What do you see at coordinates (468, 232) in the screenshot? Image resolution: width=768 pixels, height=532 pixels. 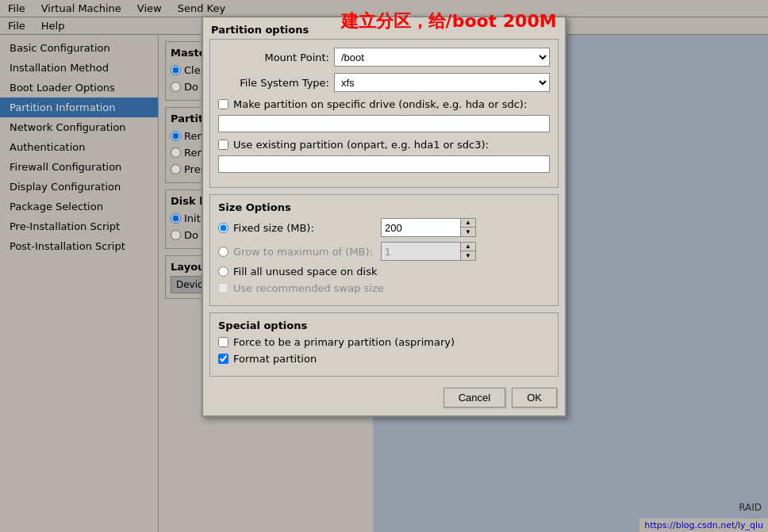 I see `fixed-size-down-btn: ▼` at bounding box center [468, 232].